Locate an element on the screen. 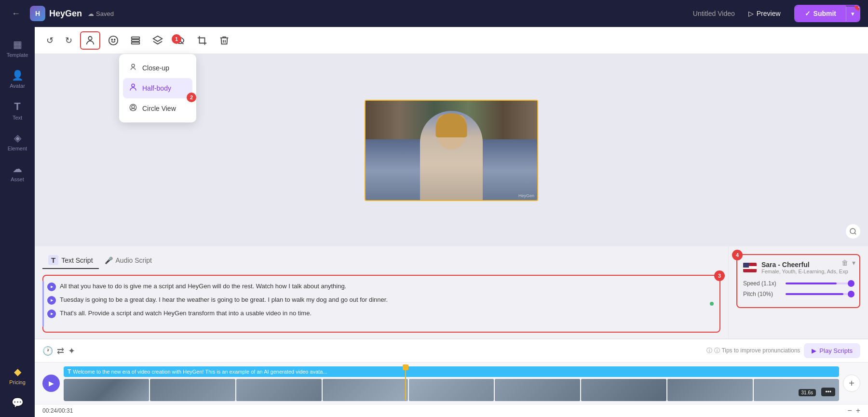 This screenshot has width=868, height=417. timeline-frames is located at coordinates (451, 390).